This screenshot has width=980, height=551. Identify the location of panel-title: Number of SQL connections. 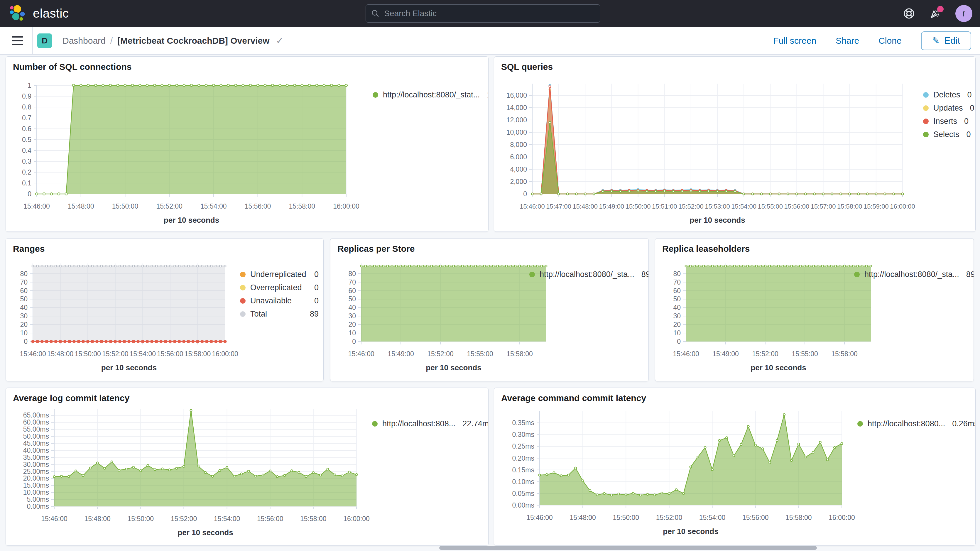
(72, 67).